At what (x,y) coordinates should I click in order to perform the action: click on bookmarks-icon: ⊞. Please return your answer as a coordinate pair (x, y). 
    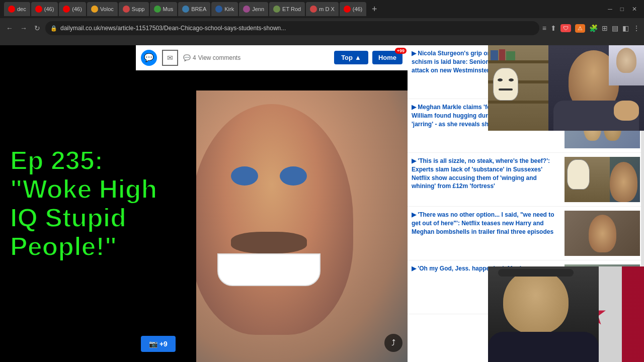
    Looking at the image, I should click on (605, 28).